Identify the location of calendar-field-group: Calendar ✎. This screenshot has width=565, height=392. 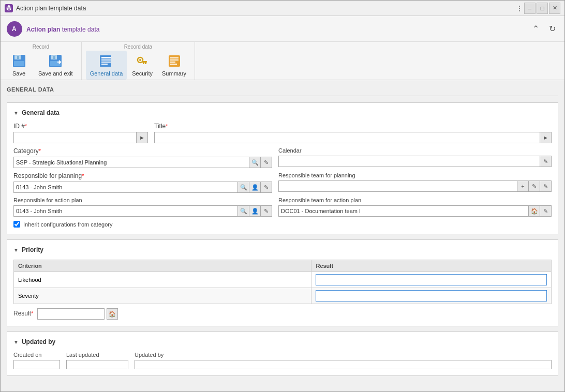
(415, 158).